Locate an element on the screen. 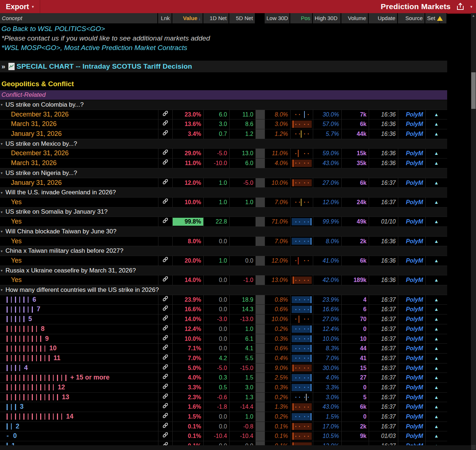  market-row: 623.9%0.018.90.8%23.9%416:37PolyM▲ is located at coordinates (223, 300).